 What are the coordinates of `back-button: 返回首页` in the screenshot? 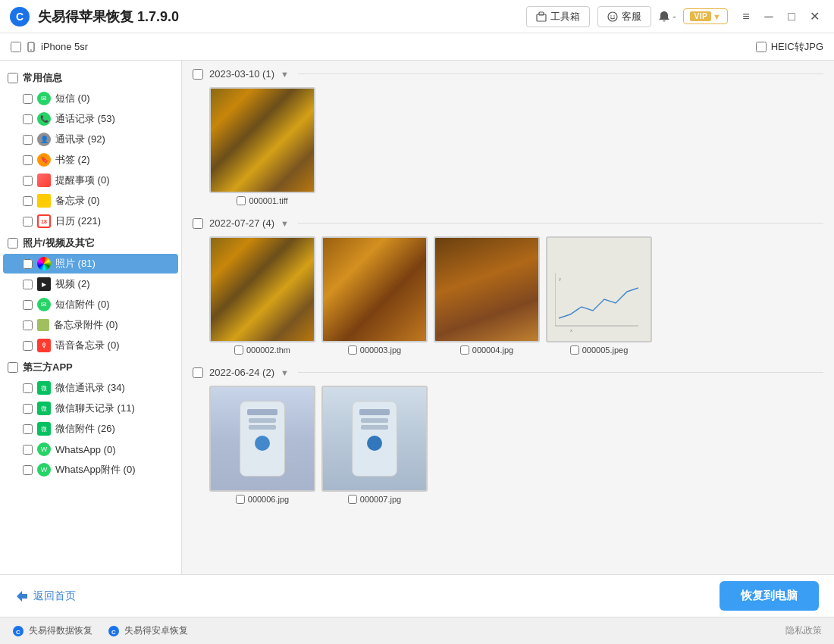 It's located at (45, 596).